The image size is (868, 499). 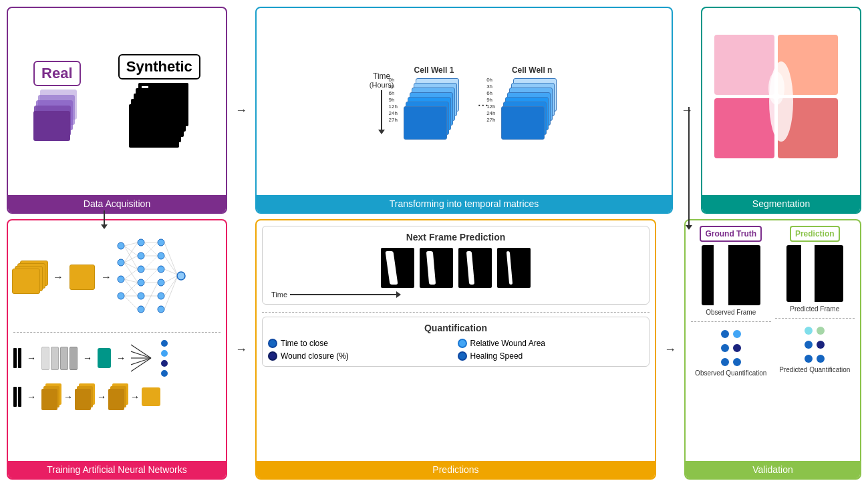 I want to click on ground-truth-col: Ground Truth Observed Frame, so click(x=731, y=341).